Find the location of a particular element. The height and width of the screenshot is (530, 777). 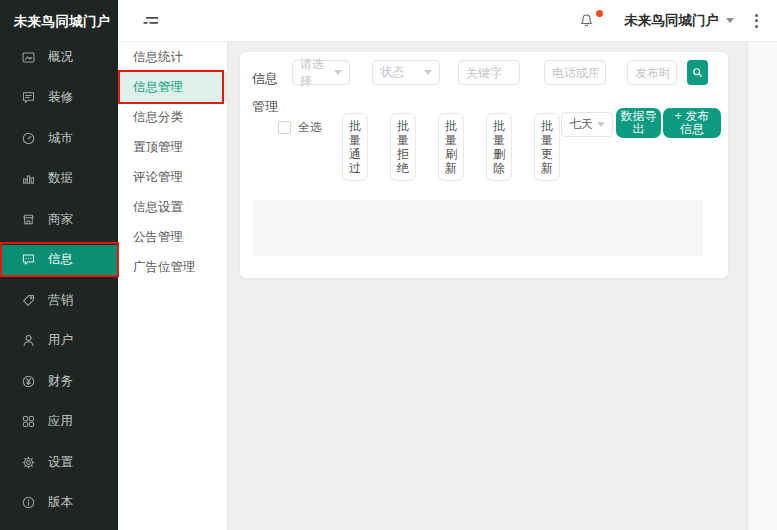

submenu-item-info-categories: 信息分类 is located at coordinates (172, 117).